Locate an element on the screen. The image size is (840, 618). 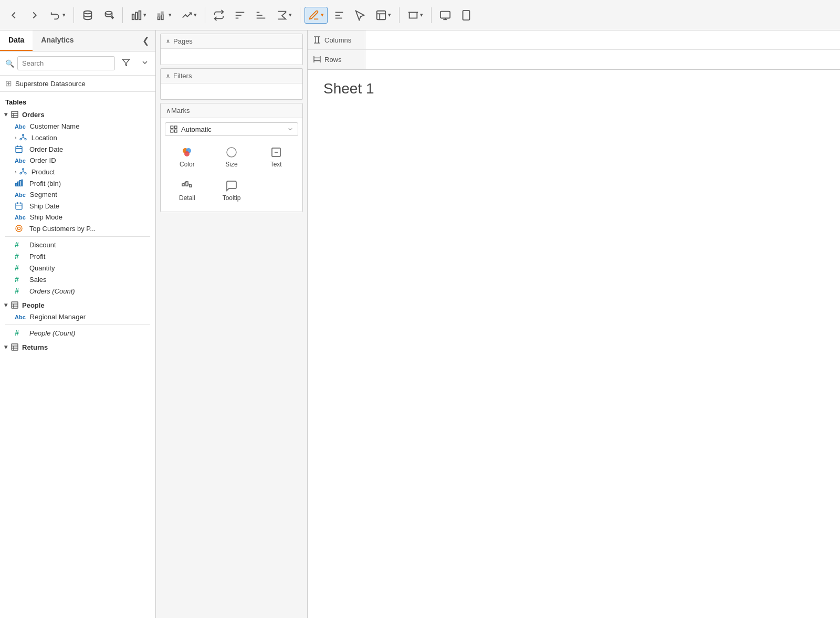
highlight-button: ▾ is located at coordinates (316, 15).